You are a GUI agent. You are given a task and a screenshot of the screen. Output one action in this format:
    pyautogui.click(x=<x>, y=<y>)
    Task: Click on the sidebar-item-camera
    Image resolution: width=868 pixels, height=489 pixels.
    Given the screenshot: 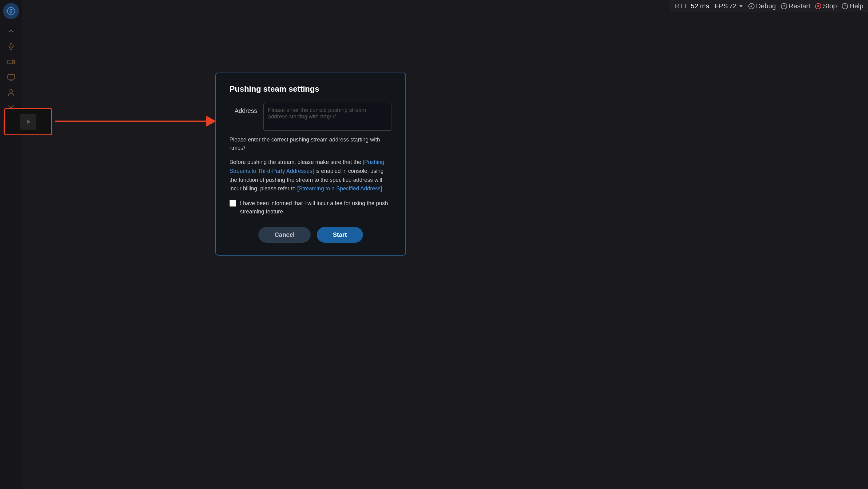 What is the action you would take?
    pyautogui.click(x=11, y=62)
    